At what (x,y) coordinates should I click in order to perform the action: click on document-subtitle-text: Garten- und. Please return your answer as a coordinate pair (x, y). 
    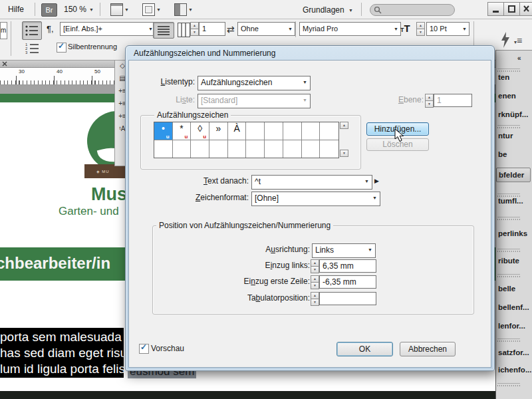
    Looking at the image, I should click on (89, 211).